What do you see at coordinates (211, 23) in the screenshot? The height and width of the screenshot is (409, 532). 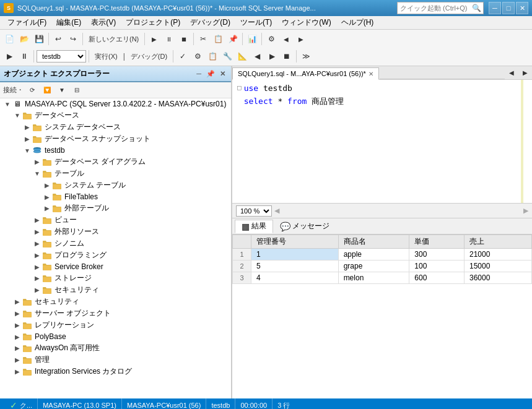 I see `menu-debug: デバッグ(D)` at bounding box center [211, 23].